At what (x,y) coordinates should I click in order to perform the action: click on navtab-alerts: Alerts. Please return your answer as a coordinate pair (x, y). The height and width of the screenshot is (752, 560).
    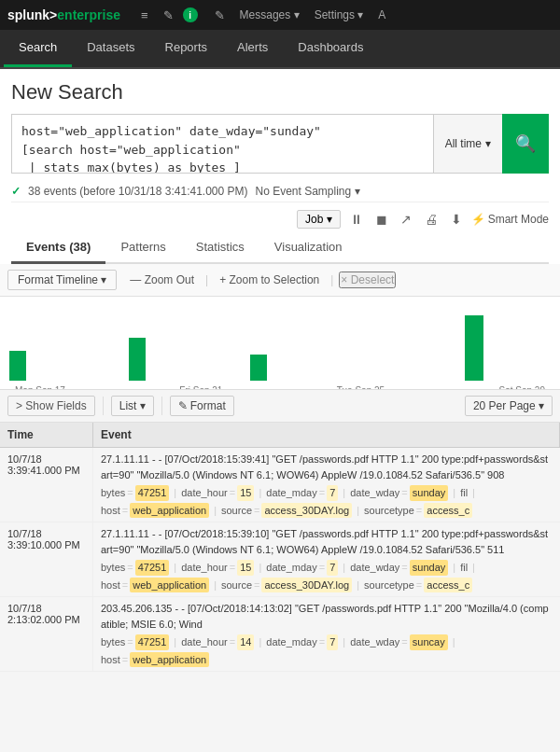
    Looking at the image, I should click on (252, 49).